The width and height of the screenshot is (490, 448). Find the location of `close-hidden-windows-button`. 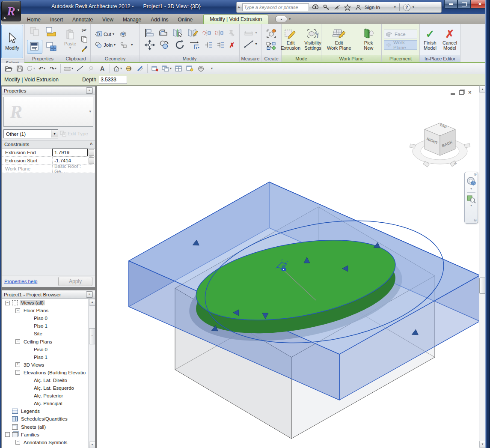

close-hidden-windows-button is located at coordinates (155, 69).